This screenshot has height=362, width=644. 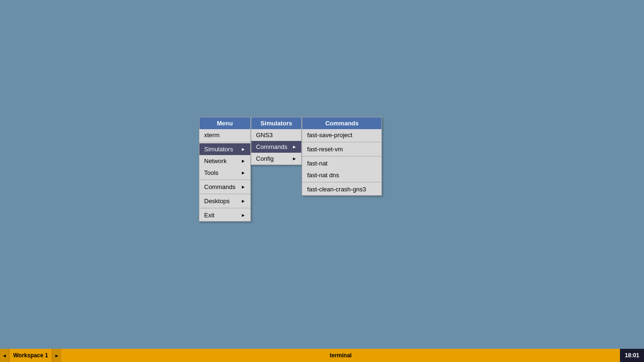 I want to click on menu-item-desktops: Desktops ►, so click(x=225, y=201).